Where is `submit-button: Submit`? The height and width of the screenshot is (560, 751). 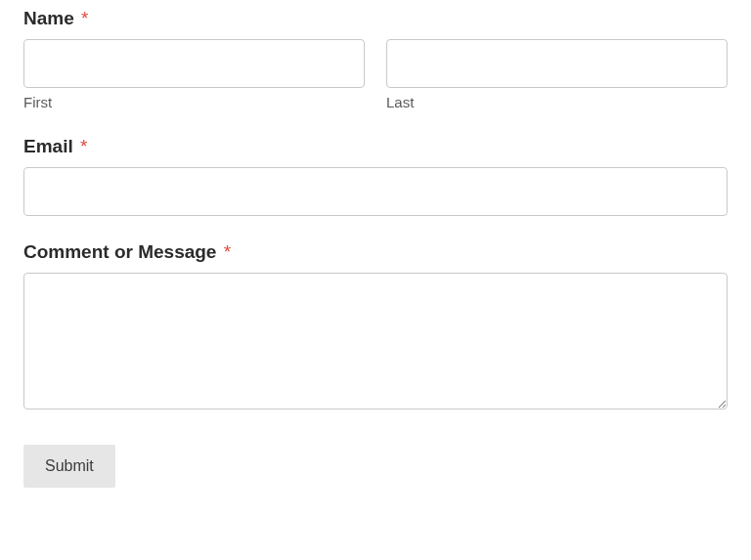 submit-button: Submit is located at coordinates (69, 466).